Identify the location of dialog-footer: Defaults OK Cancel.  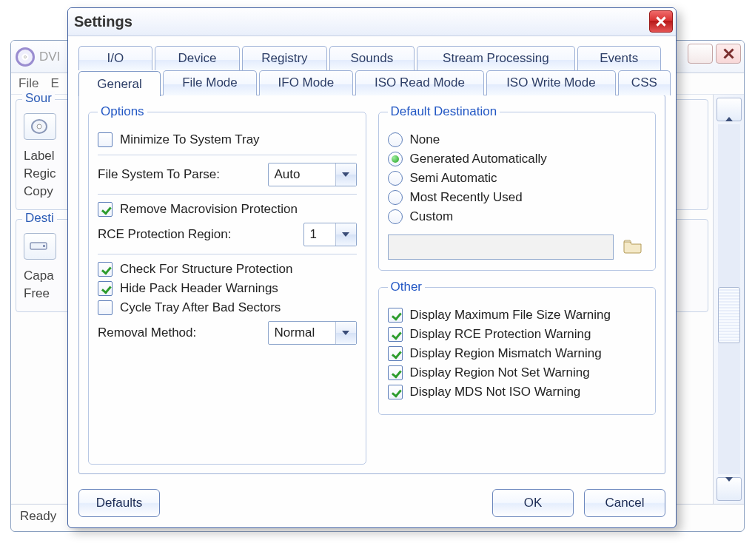
(372, 505).